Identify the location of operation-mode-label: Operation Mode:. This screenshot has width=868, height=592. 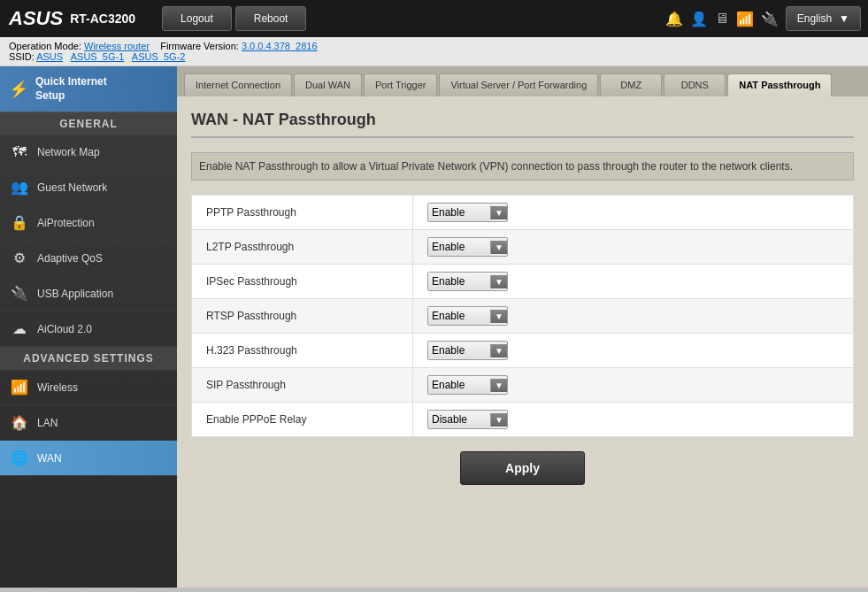
(45, 46).